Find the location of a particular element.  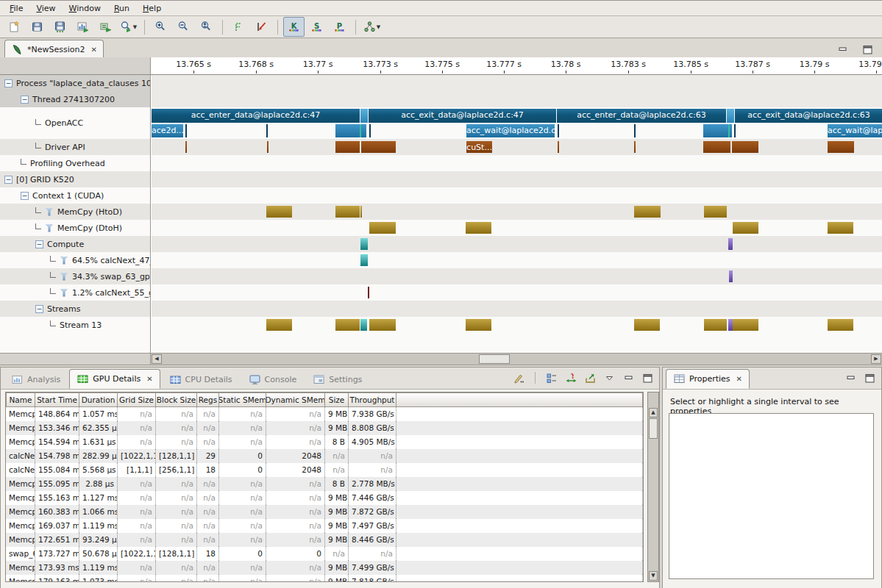

interval-bar-acc-enter-data-laplace2d-c-63: acc_enter_data@laplace2d.c:63 is located at coordinates (641, 116).